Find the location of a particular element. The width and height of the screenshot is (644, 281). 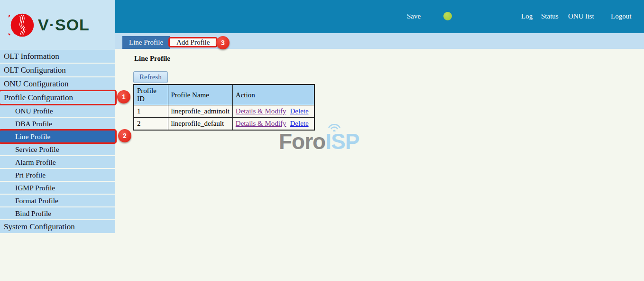

save-button: Save is located at coordinates (414, 16).